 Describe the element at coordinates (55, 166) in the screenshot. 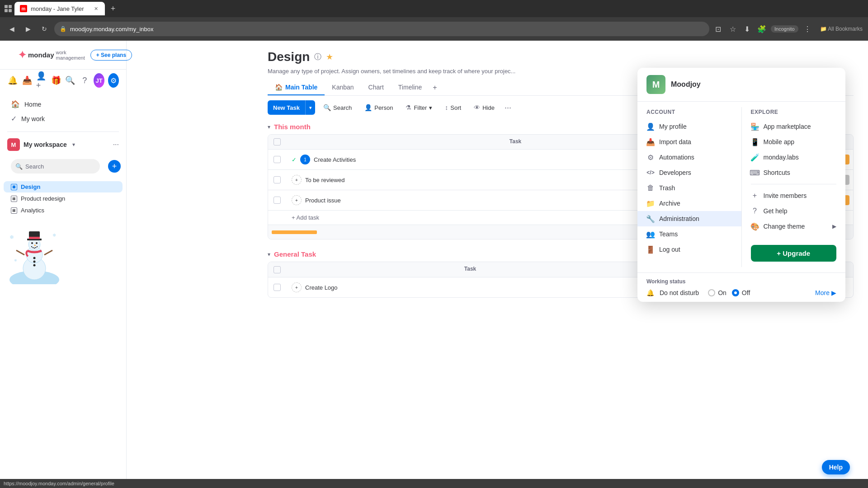

I see `sidebar-search: 🔍 Search` at that location.